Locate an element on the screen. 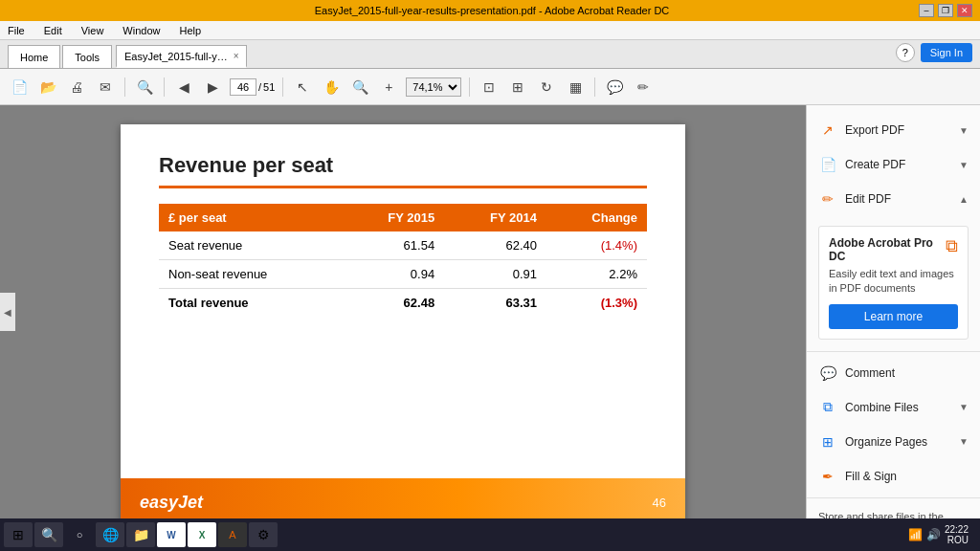 The height and width of the screenshot is (551, 980). forms-icon: ▦ is located at coordinates (575, 87).